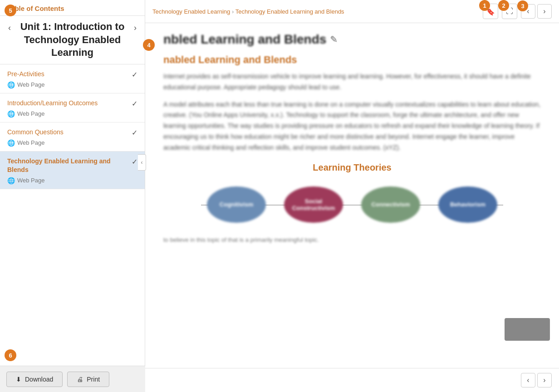  I want to click on print-label: Print, so click(93, 379).